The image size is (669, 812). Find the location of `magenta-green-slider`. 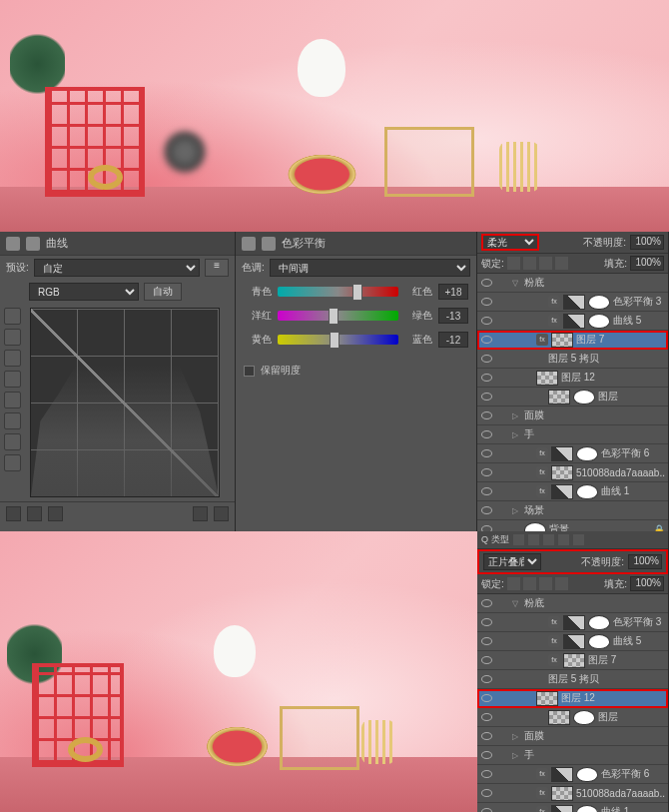

magenta-green-slider is located at coordinates (337, 316).